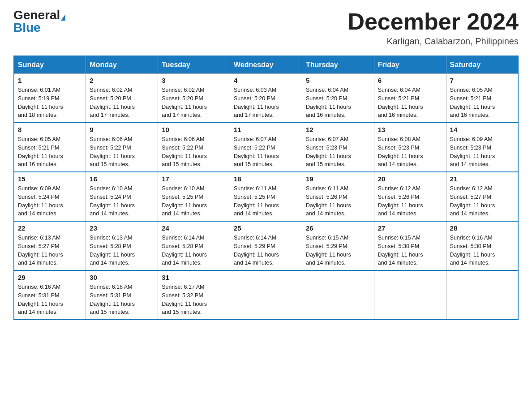 The image size is (532, 411). Describe the element at coordinates (266, 103) in the screenshot. I see `day-info: Sunrise: 6:03 AMSunset: 5:20 PMDaylight:…` at that location.